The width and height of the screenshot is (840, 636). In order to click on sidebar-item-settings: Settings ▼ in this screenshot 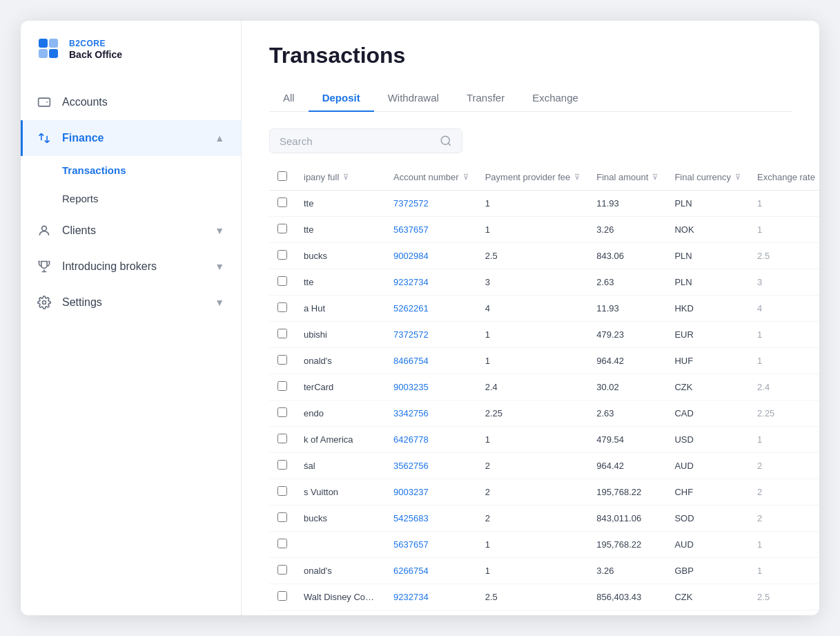, I will do `click(131, 302)`.